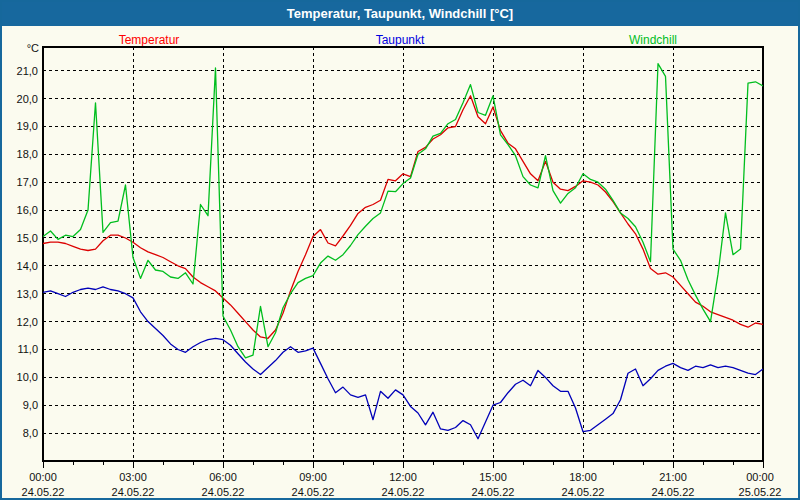  Describe the element at coordinates (28, 99) in the screenshot. I see `y-tick-label: 20,0` at that location.